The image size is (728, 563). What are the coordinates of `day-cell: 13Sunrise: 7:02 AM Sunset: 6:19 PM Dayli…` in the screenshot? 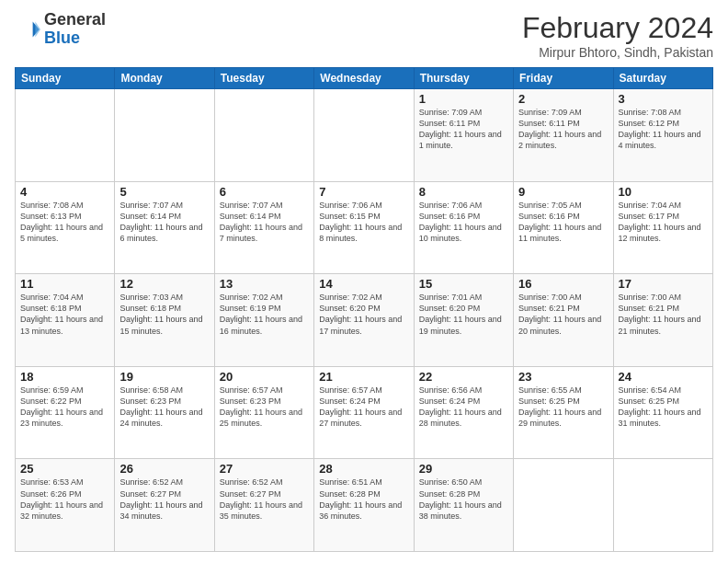 It's located at (264, 320).